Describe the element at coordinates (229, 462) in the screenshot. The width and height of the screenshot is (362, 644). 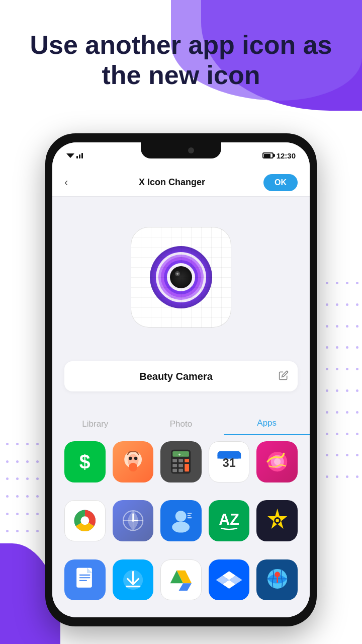
I see `app-icon-calendar: 31` at that location.